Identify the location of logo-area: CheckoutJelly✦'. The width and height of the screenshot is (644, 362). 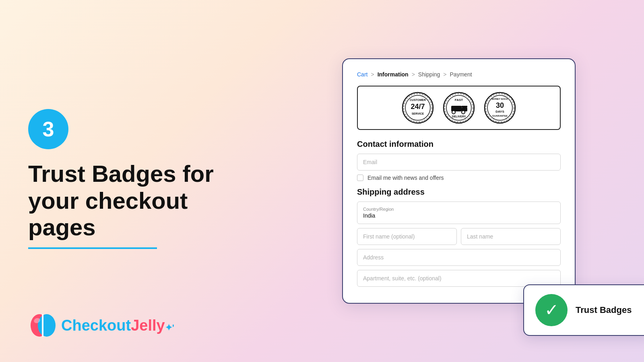
(101, 325).